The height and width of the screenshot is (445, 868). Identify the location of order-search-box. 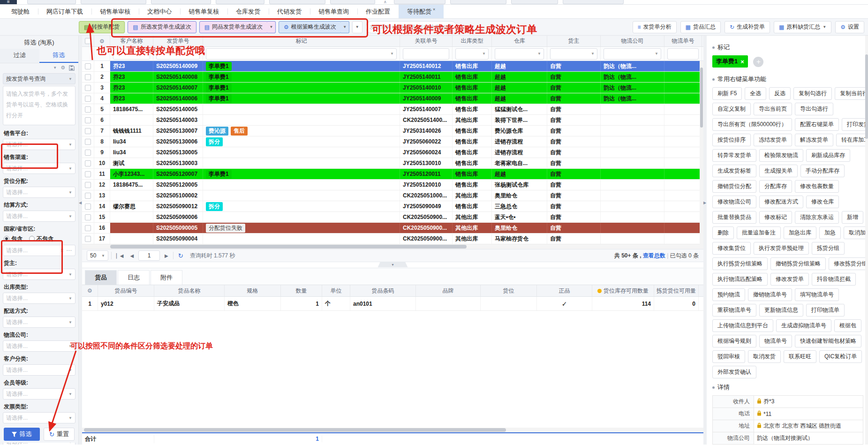
(411, 27).